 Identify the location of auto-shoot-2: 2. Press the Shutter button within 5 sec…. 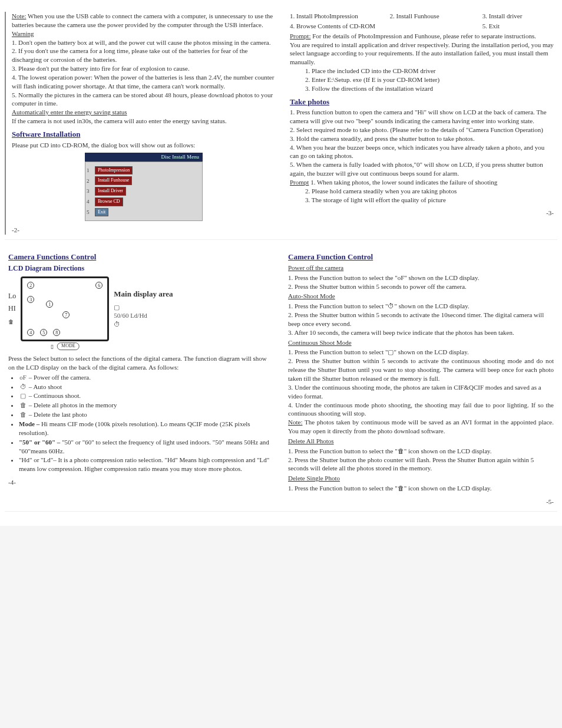
(421, 319).